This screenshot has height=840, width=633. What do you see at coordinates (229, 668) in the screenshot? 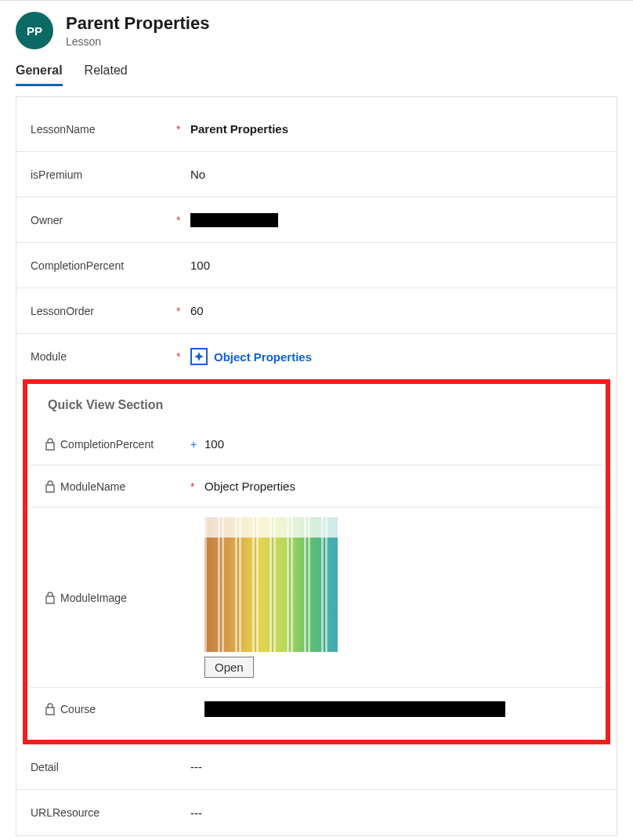
I see `open-image-button: Open` at bounding box center [229, 668].